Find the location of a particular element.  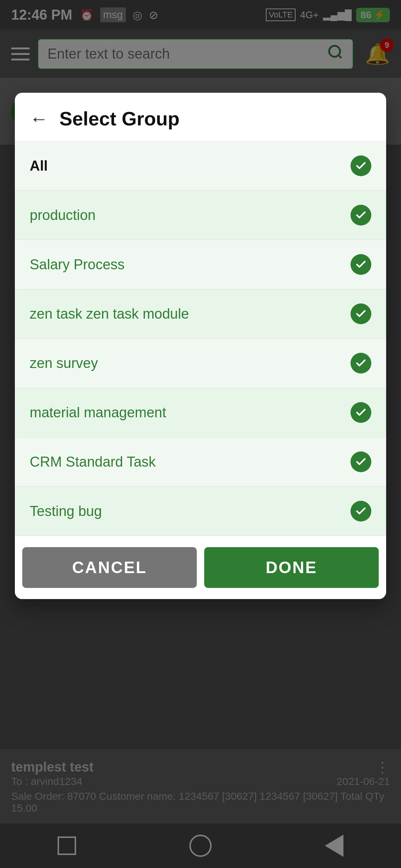

group-item-label: production is located at coordinates (62, 215).